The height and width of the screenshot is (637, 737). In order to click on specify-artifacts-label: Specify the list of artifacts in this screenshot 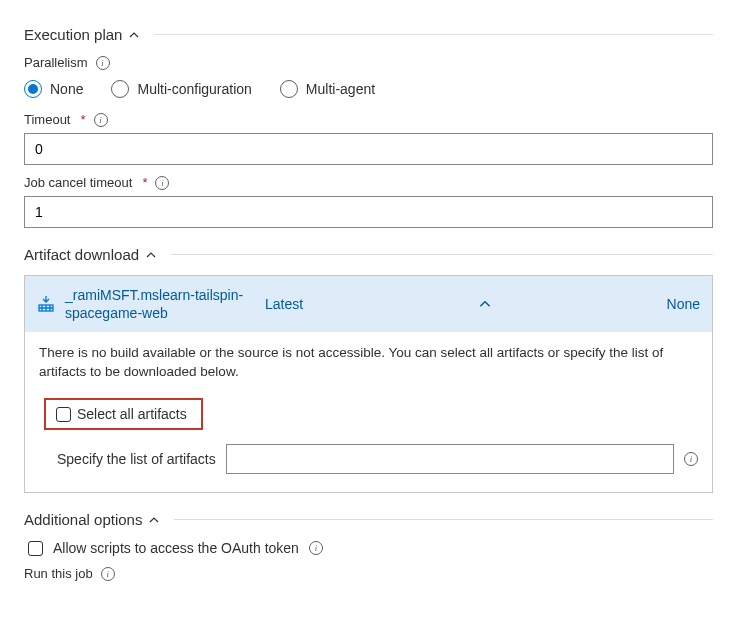, I will do `click(136, 459)`.